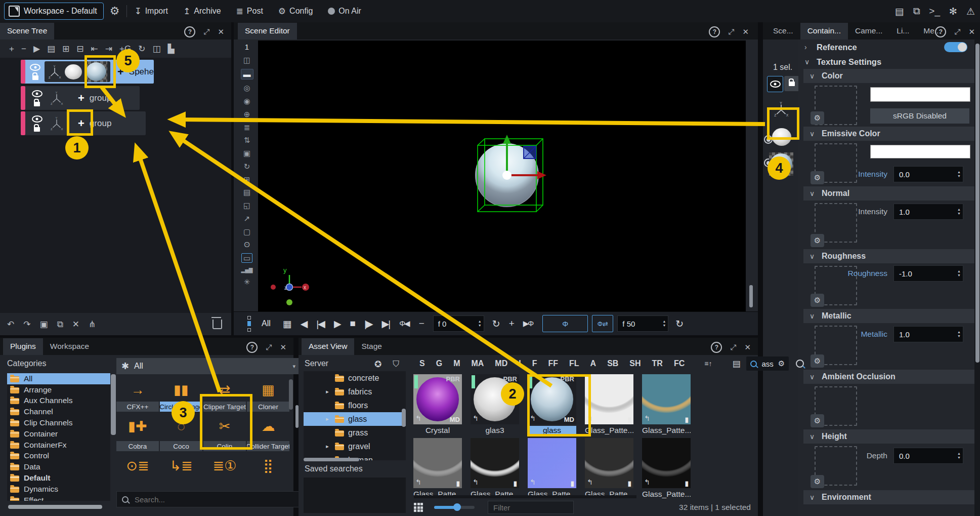 The height and width of the screenshot is (516, 980). Describe the element at coordinates (59, 379) in the screenshot. I see `category-item: All` at that location.